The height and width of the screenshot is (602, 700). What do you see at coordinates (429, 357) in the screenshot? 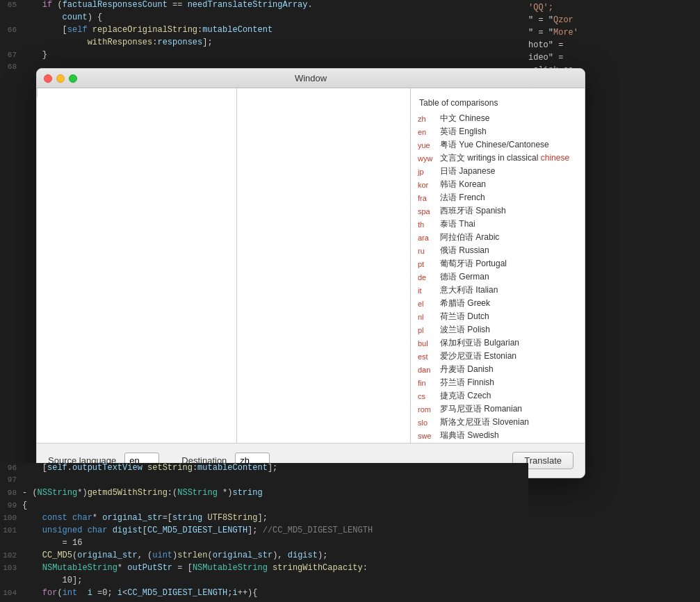
I see `lang-code: est` at bounding box center [429, 357].